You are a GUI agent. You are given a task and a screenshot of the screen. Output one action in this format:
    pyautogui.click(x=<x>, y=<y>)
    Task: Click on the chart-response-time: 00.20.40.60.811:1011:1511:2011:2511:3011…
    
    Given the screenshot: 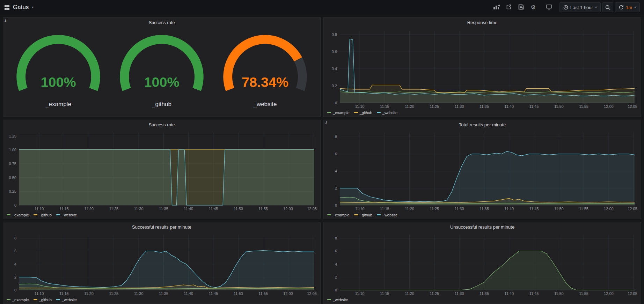 What is the action you would take?
    pyautogui.click(x=482, y=68)
    